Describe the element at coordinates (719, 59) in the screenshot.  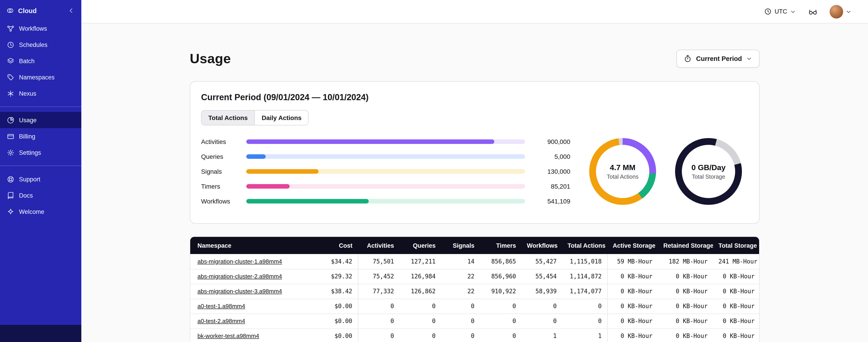
I see `period-selector-label: Current Period` at that location.